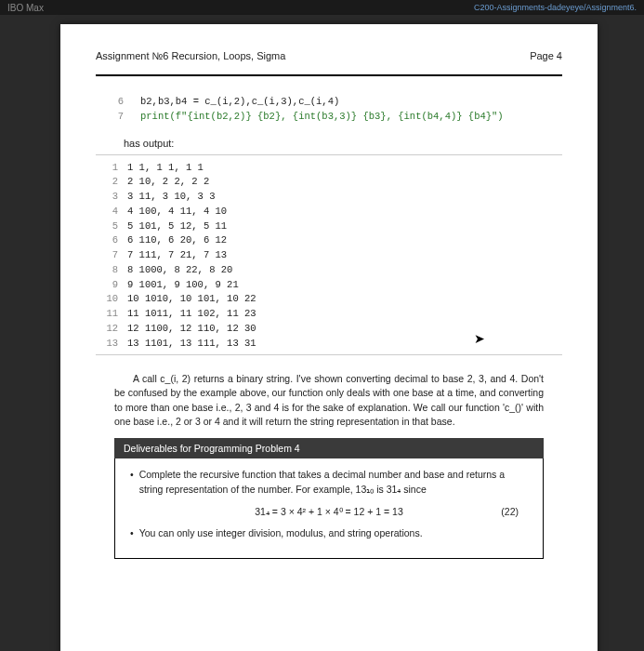 This screenshot has width=644, height=651. What do you see at coordinates (329, 448) in the screenshot?
I see `deliverables-header: Deliverables for Programming Problem 4` at bounding box center [329, 448].